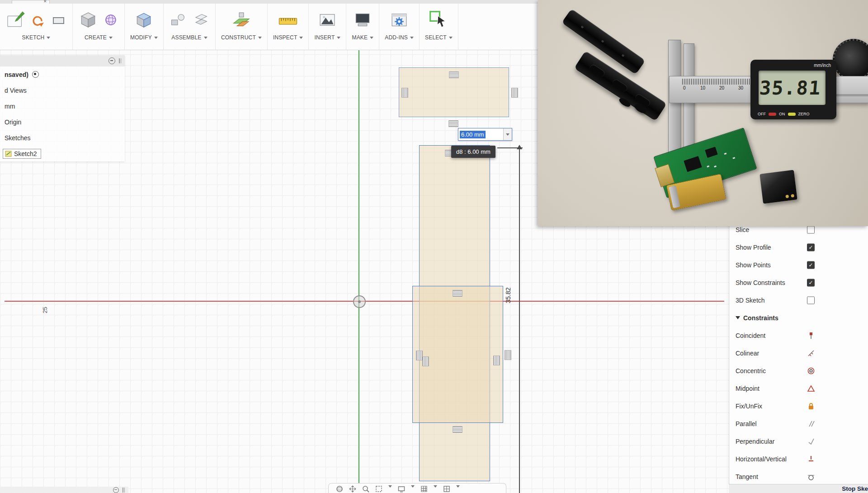 The height and width of the screenshot is (493, 868). Describe the element at coordinates (798, 282) in the screenshot. I see `palette-toggle-show-constraints: Show Constraints ✓` at that location.